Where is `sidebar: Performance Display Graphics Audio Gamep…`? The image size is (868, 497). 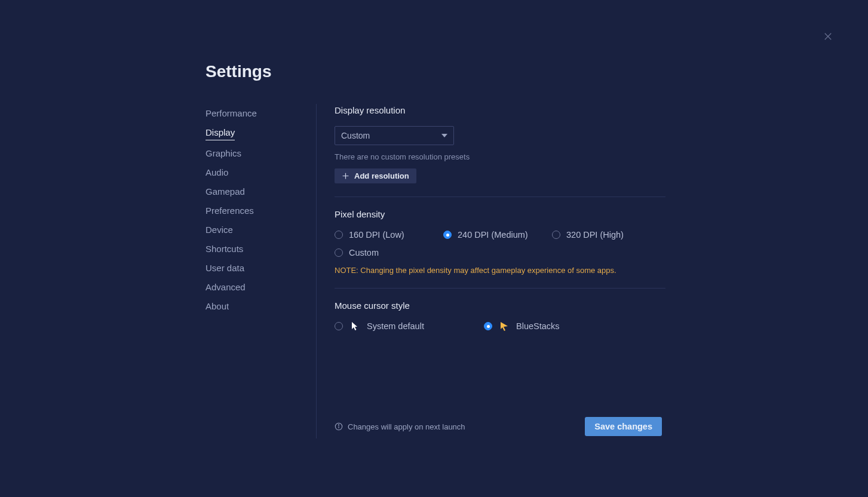
sidebar: Performance Display Graphics Audio Gamep… is located at coordinates (260, 271).